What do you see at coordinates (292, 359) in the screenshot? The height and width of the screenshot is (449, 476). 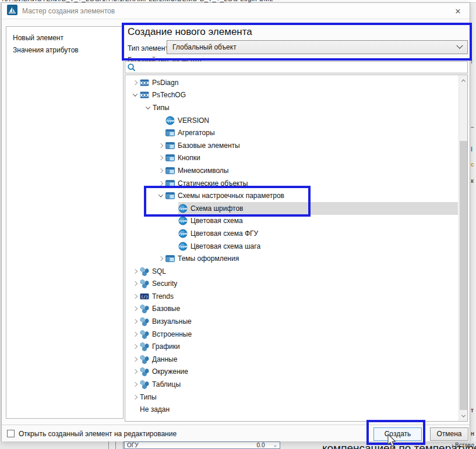 I see `tree-item: Данные` at bounding box center [292, 359].